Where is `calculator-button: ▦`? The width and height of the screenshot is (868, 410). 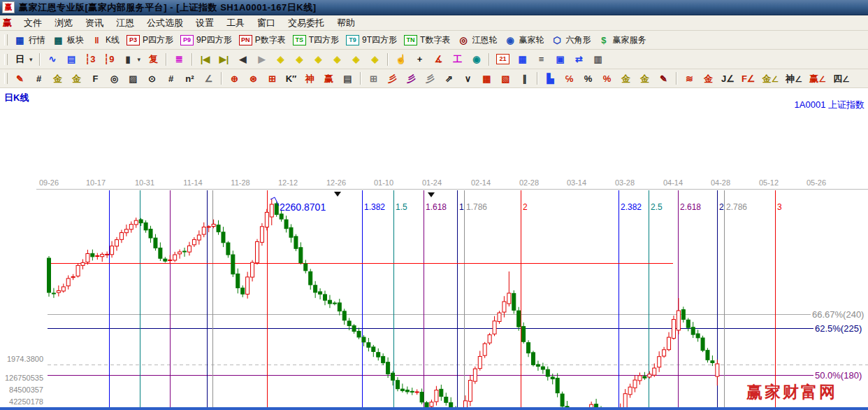 calculator-button: ▦ is located at coordinates (523, 59).